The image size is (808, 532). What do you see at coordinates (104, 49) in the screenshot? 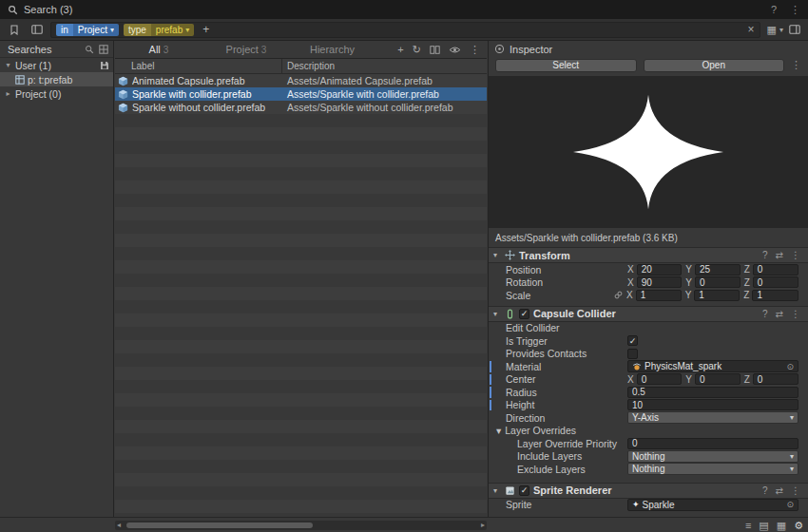
I see `grid-icon` at bounding box center [104, 49].